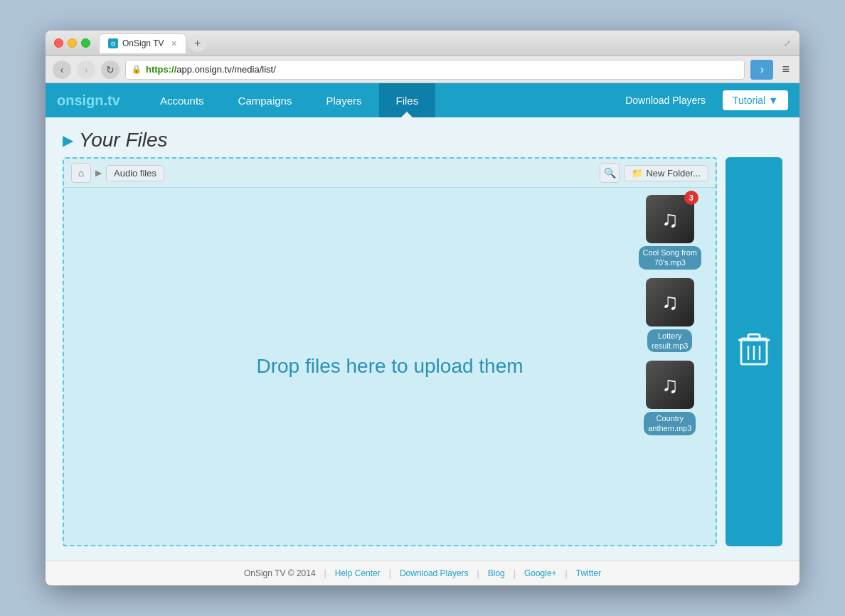  What do you see at coordinates (358, 573) in the screenshot?
I see `footer-help-center: Help Center` at bounding box center [358, 573].